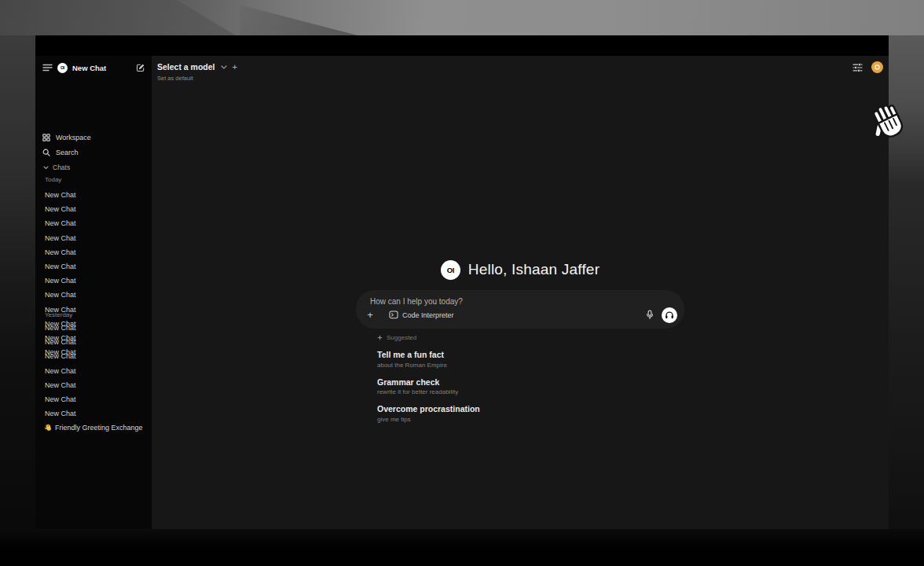  I want to click on hero-section: OI Hello, Ishaan Jaffer How can I help y…, so click(520, 341).